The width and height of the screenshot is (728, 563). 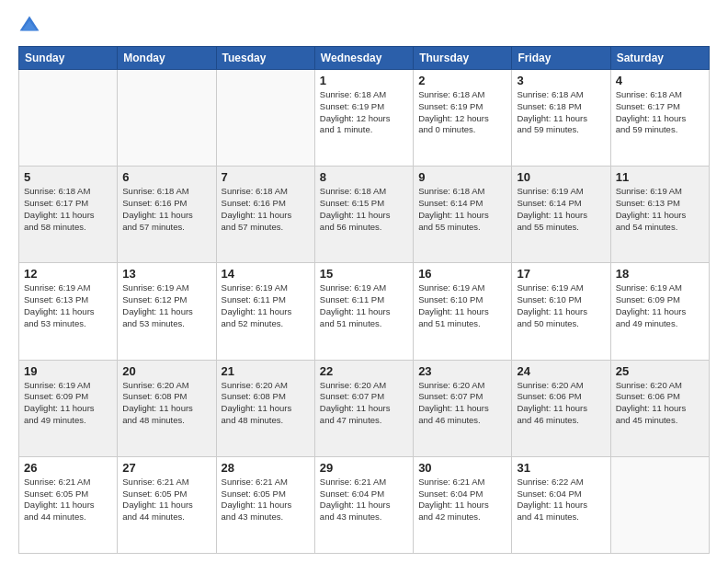 I want to click on day-number: 10, so click(x=561, y=177).